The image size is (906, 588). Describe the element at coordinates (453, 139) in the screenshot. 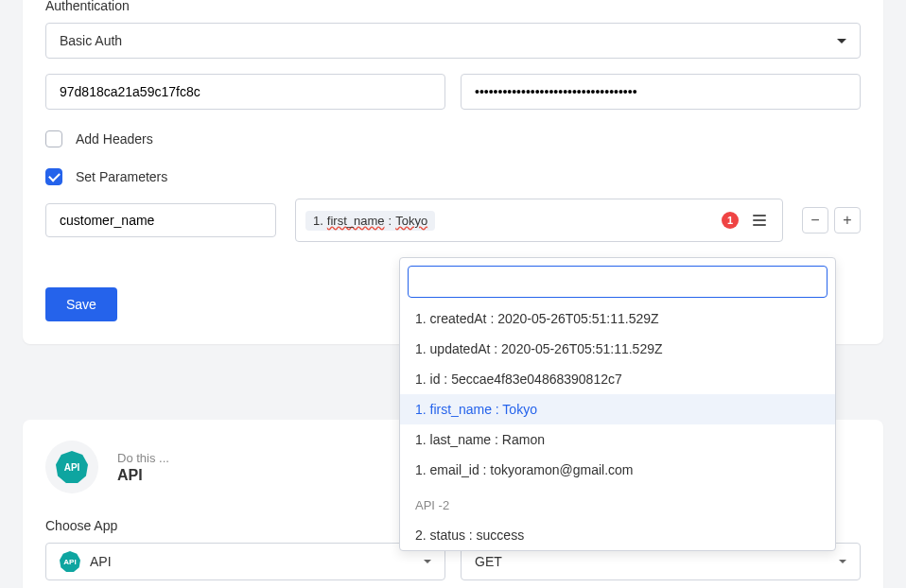

I see `add-headers-row: Add Headers` at that location.